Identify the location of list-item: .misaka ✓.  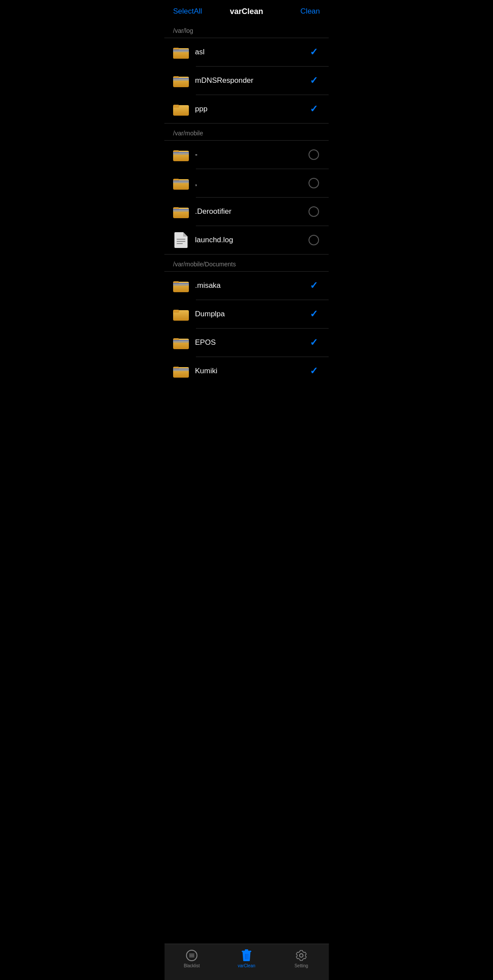
(246, 286).